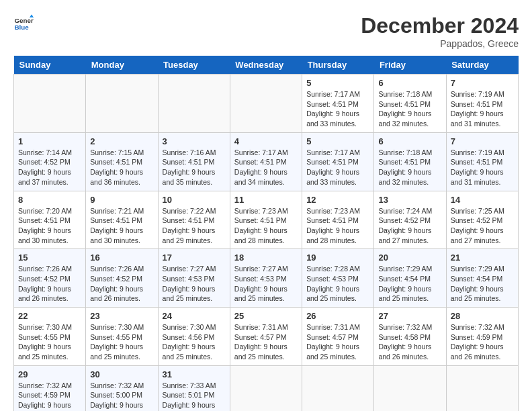 This screenshot has width=532, height=411. What do you see at coordinates (266, 337) in the screenshot?
I see `table-row: 22 Sunrise: 7:30 AMSunset: 4:55 PMDaylig…` at bounding box center [266, 337].